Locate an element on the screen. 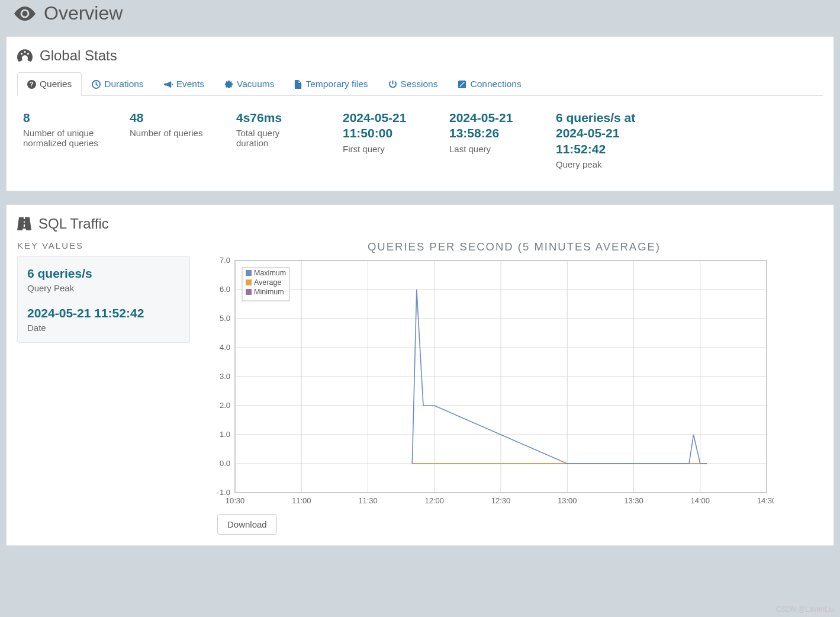  tab-vacuums: Vacuums is located at coordinates (249, 84).